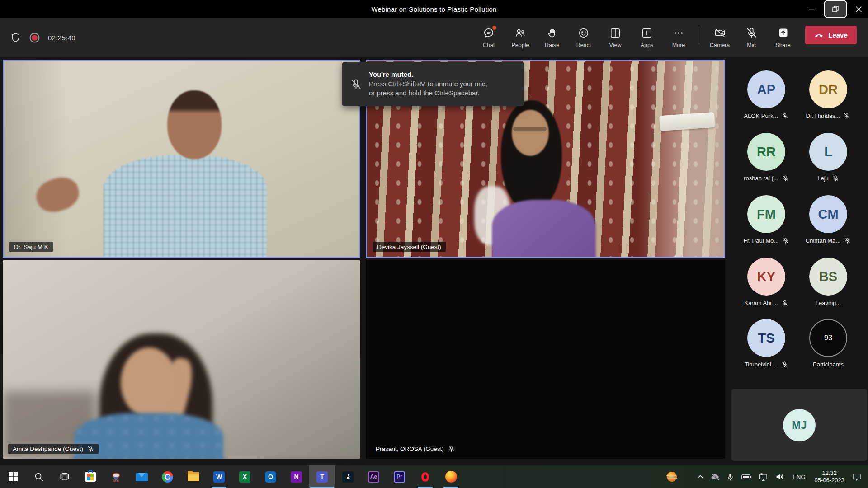  Describe the element at coordinates (828, 152) in the screenshot. I see `avatar: L` at that location.